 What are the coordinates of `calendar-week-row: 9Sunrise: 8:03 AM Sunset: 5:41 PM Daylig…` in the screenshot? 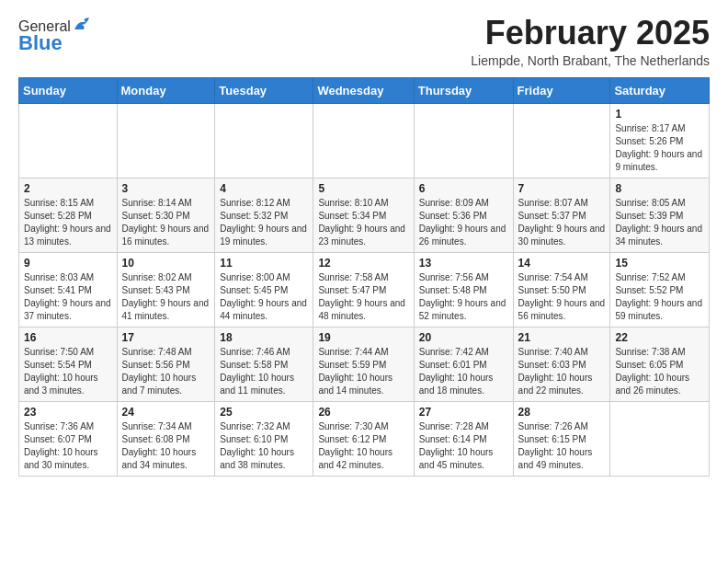 It's located at (364, 289).